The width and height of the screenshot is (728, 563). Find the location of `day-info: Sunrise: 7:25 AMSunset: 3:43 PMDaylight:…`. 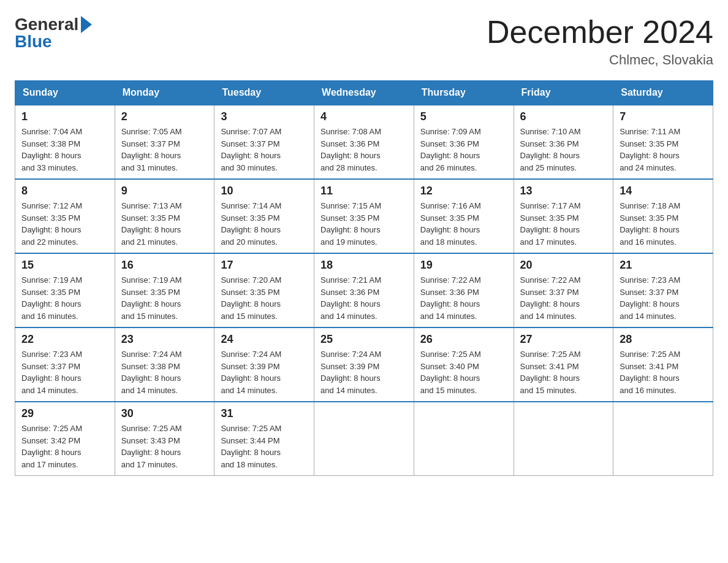

day-info: Sunrise: 7:25 AMSunset: 3:43 PMDaylight:… is located at coordinates (165, 446).